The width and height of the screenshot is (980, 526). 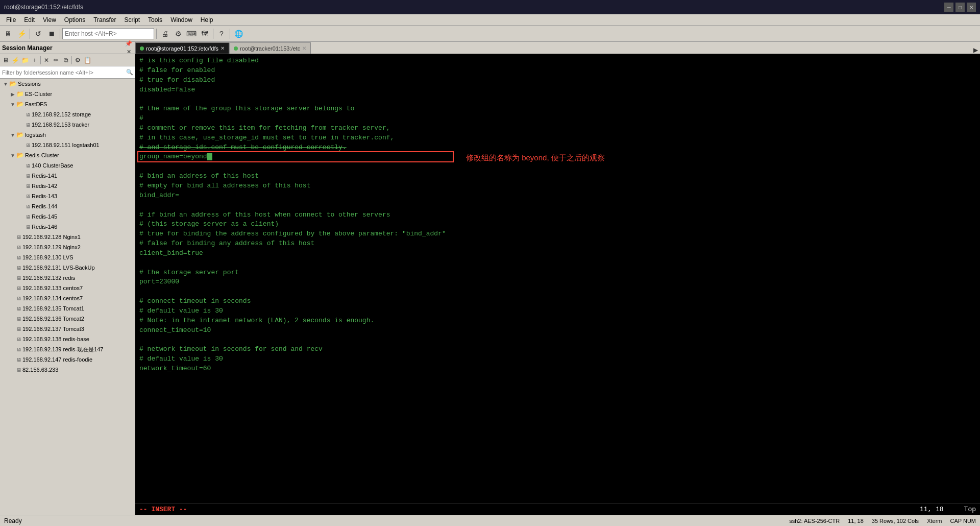 What do you see at coordinates (132, 20) in the screenshot?
I see `menu-script: Script` at bounding box center [132, 20].